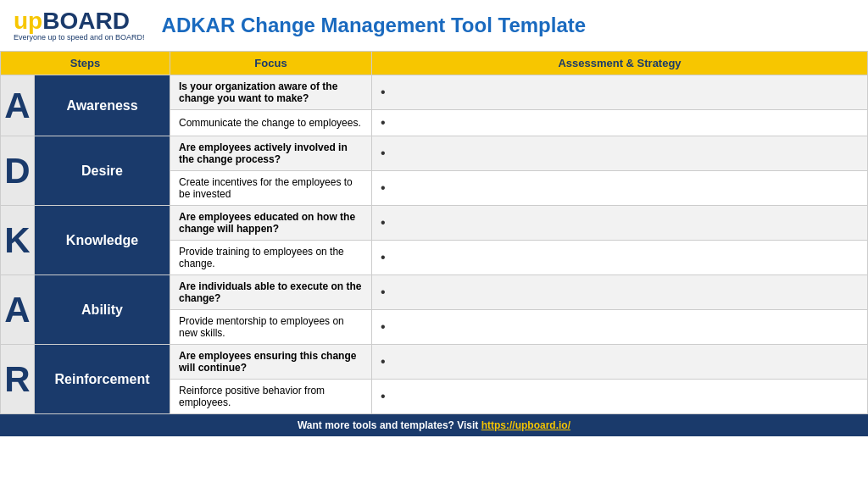 The height and width of the screenshot is (488, 868). Describe the element at coordinates (271, 124) in the screenshot. I see `focus-cell: Communicate the change to employees.` at that location.